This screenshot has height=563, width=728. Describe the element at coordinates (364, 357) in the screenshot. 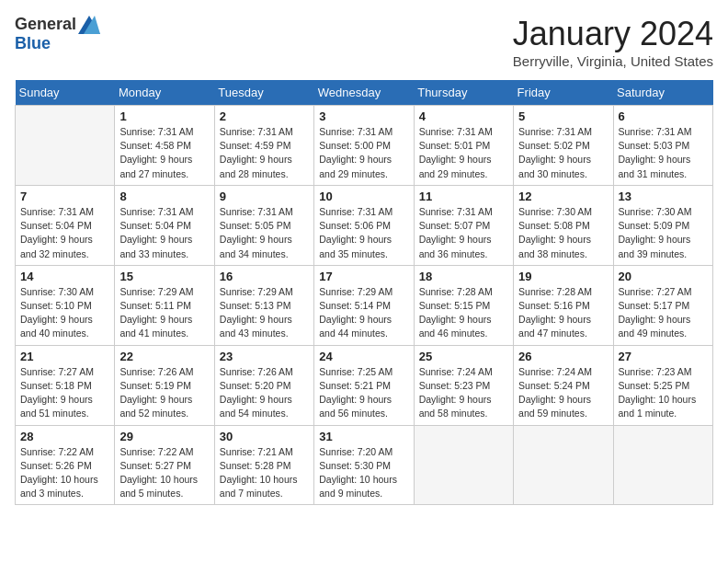

I see `day-number: 24` at that location.